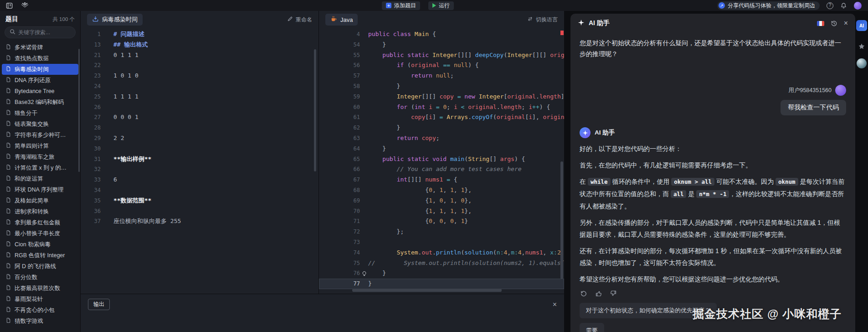 This screenshot has height=332, width=868. Describe the element at coordinates (40, 223) in the screenshot. I see `sidebar-item: 拿到最多红包金额` at that location.